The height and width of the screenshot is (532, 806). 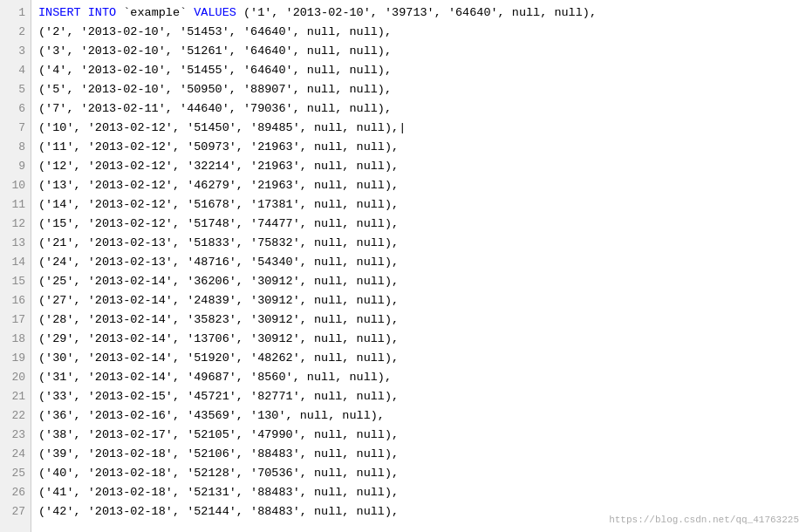 I want to click on line-number: 23, so click(x=16, y=435).